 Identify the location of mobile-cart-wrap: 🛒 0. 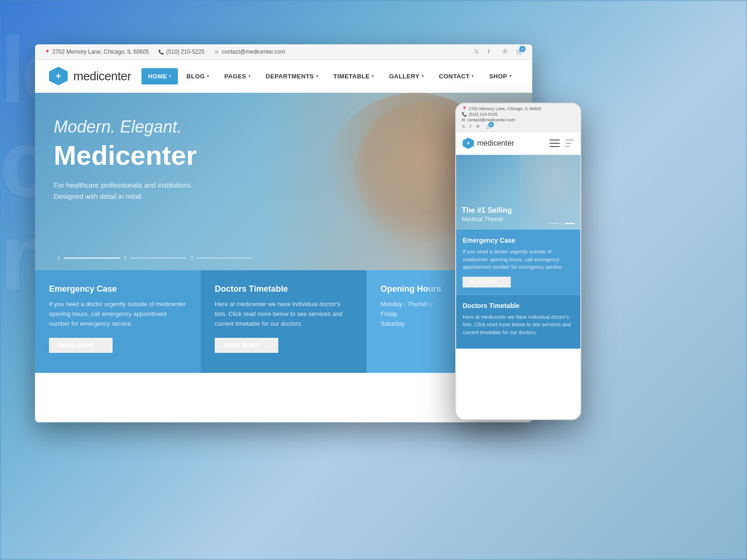
(489, 126).